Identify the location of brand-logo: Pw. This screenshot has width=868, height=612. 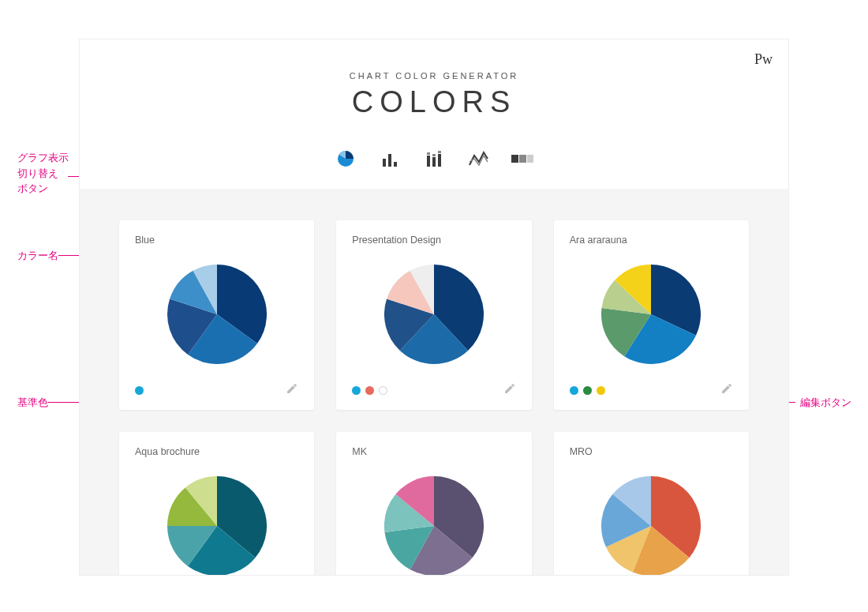
(764, 60).